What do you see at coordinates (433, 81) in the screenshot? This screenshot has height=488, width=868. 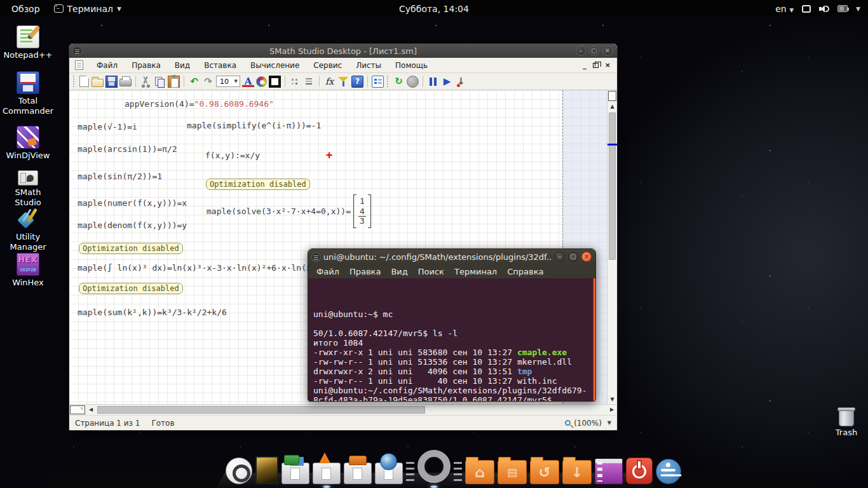 I see `pause-button` at bounding box center [433, 81].